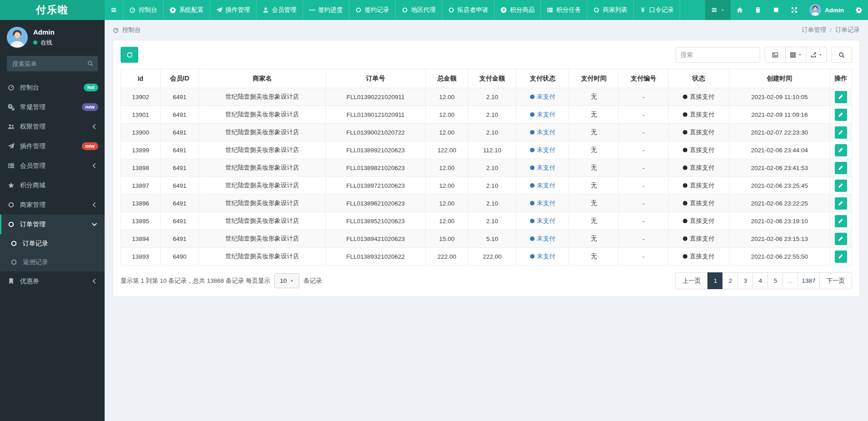  Describe the element at coordinates (643, 239) in the screenshot. I see `cell-pay-no: -` at that location.